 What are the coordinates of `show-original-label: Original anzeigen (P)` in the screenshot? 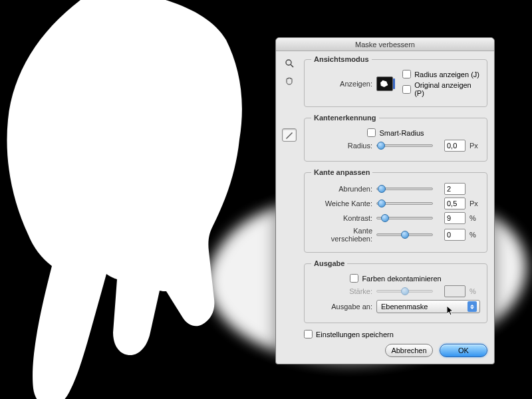 It's located at (447, 89).